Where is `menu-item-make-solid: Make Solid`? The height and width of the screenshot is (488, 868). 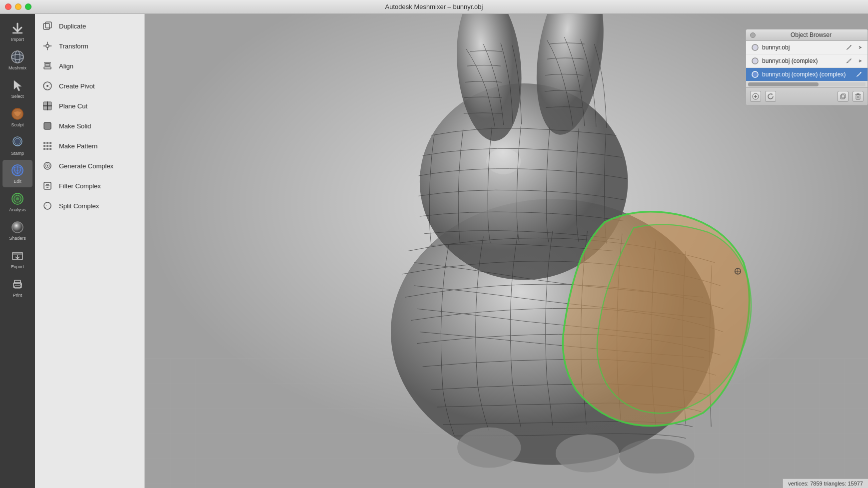
menu-item-make-solid: Make Solid is located at coordinates (90, 126).